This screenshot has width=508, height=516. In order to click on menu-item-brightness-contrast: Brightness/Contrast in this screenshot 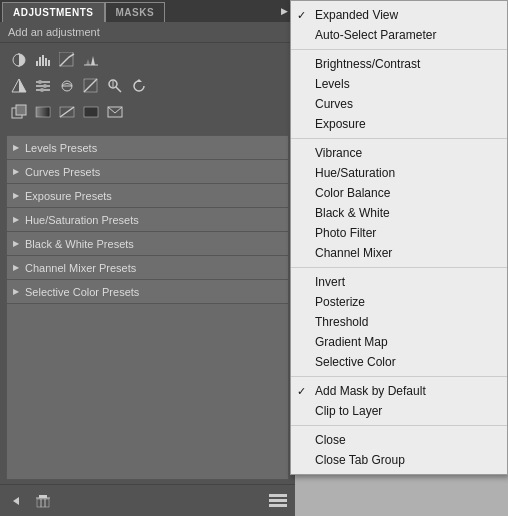, I will do `click(399, 64)`.